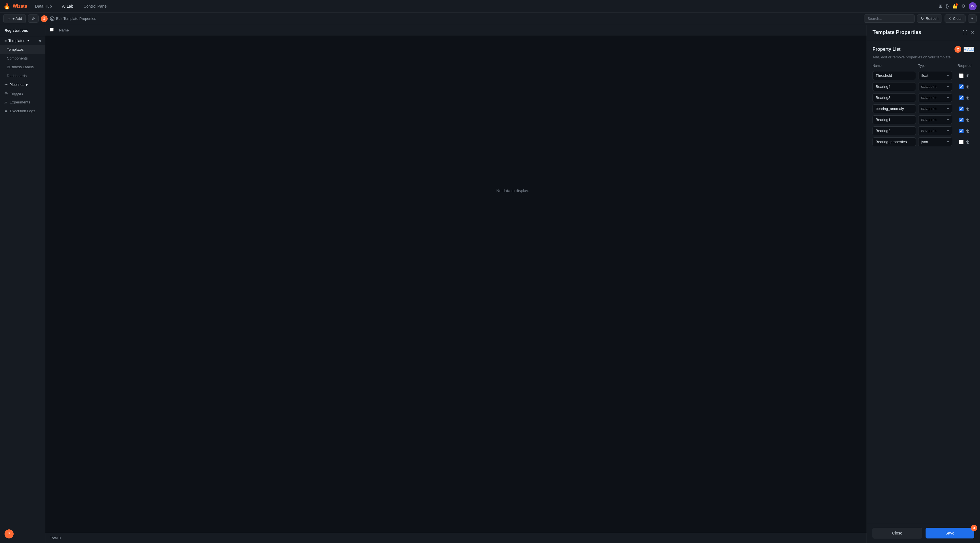 The width and height of the screenshot is (980, 543). Describe the element at coordinates (958, 6) in the screenshot. I see `nav-right: ⊞ {} 🔔 ⚙ W` at that location.